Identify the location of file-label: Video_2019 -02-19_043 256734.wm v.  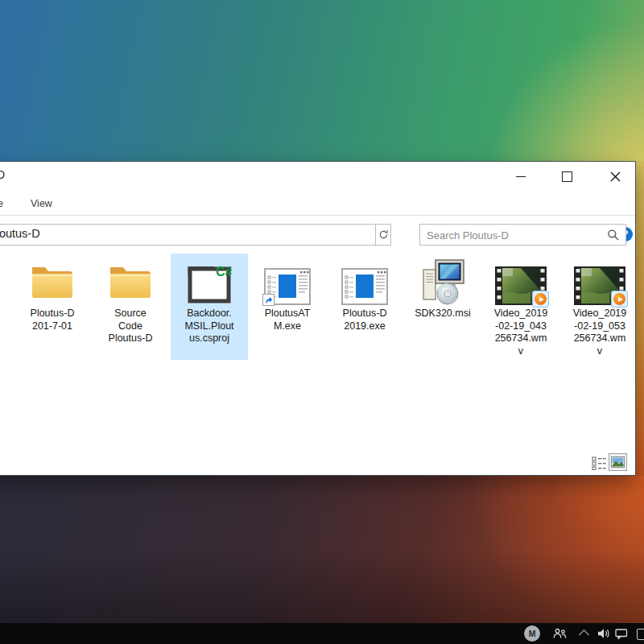
(522, 332).